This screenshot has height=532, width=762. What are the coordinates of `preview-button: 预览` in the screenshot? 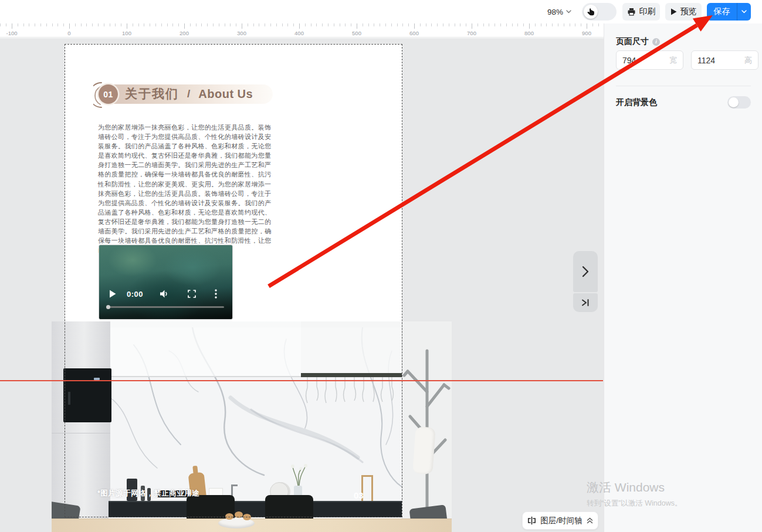 It's located at (683, 12).